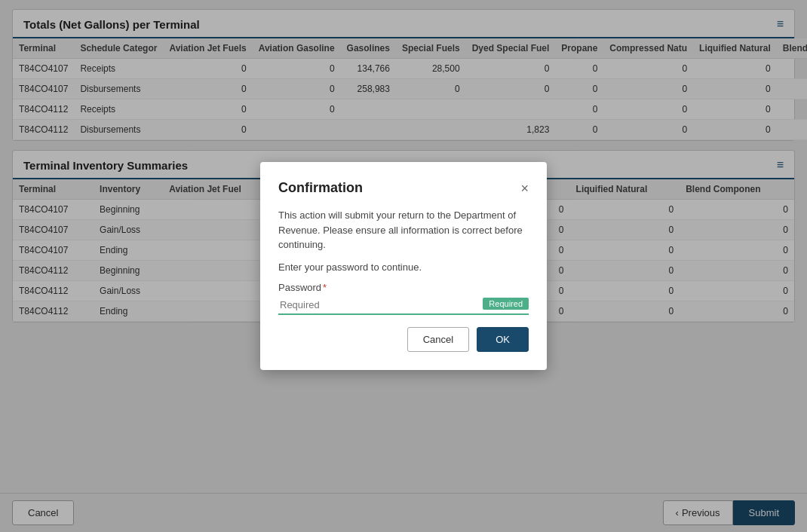  I want to click on modal-actions: Cancel OK, so click(404, 339).